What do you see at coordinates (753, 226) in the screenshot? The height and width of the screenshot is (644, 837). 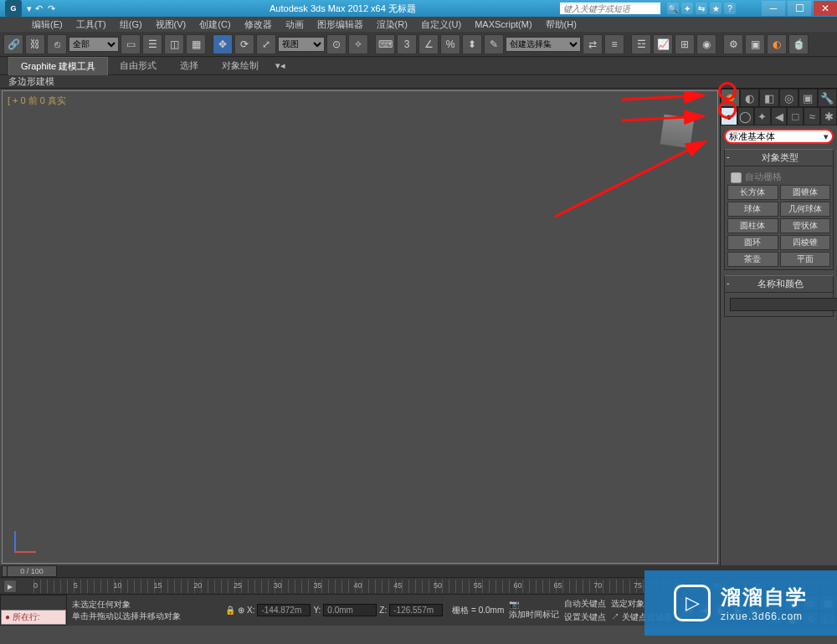 I see `btn-cylinder: 圆柱体` at bounding box center [753, 226].